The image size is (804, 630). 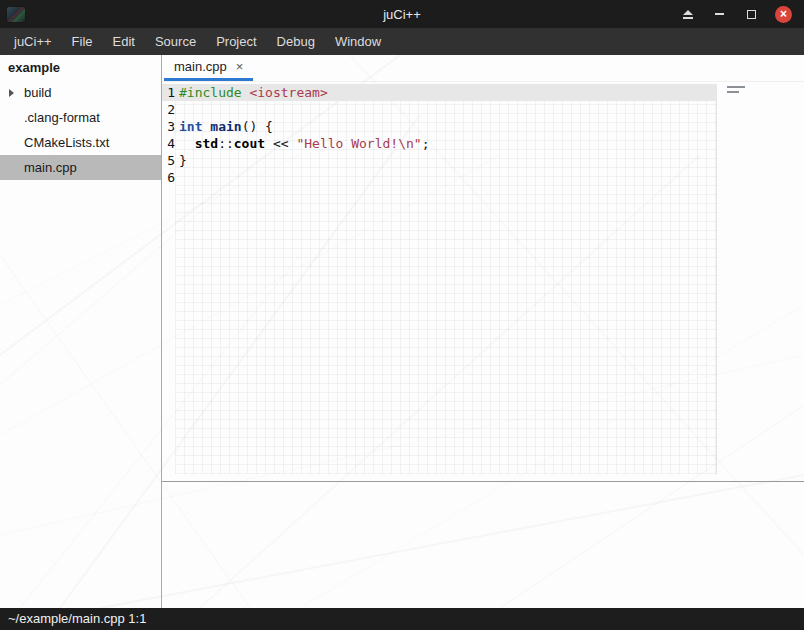 I want to click on line-number: 5, so click(x=168, y=160).